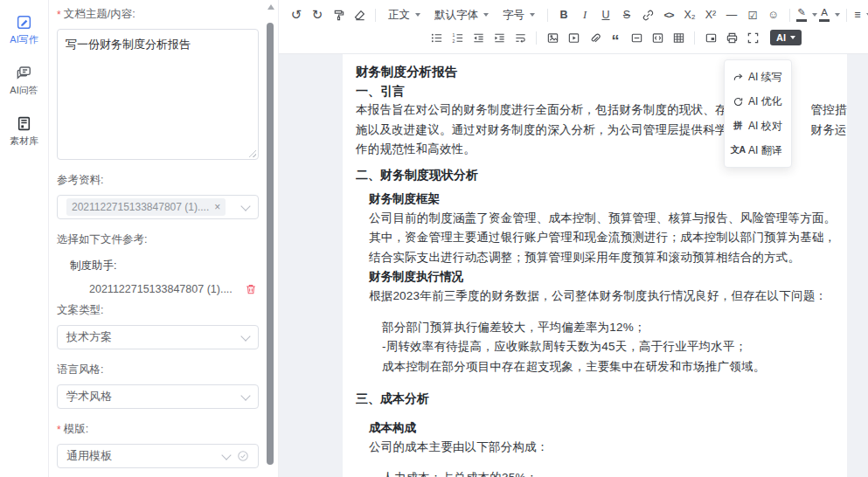 The image size is (868, 477). Describe the element at coordinates (338, 15) in the screenshot. I see `format-painter-icon` at that location.